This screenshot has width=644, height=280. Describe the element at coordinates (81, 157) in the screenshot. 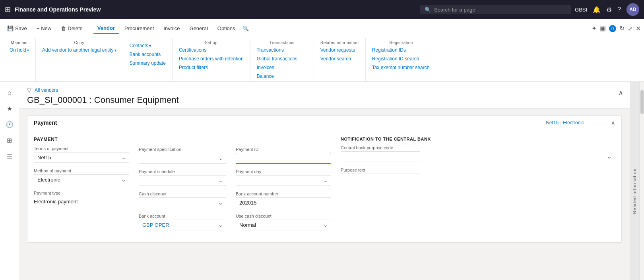

I see `terms-select-wrap: Net15` at that location.